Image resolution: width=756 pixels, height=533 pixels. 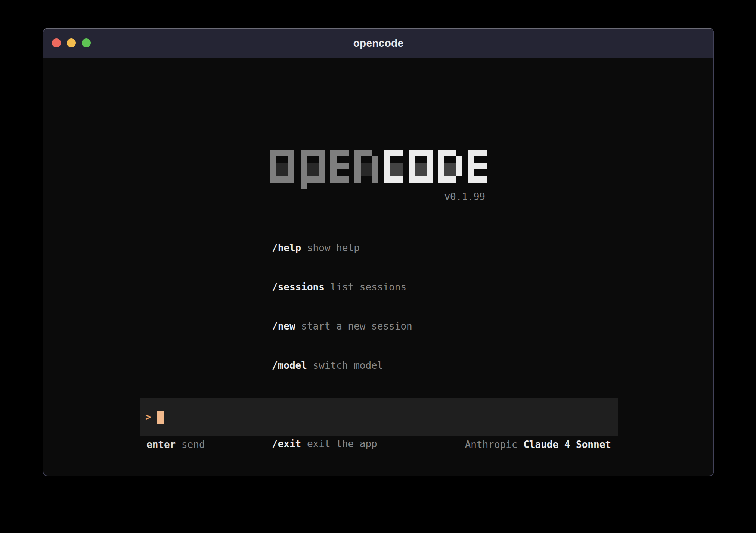 I want to click on logo-letter-p, so click(x=313, y=169).